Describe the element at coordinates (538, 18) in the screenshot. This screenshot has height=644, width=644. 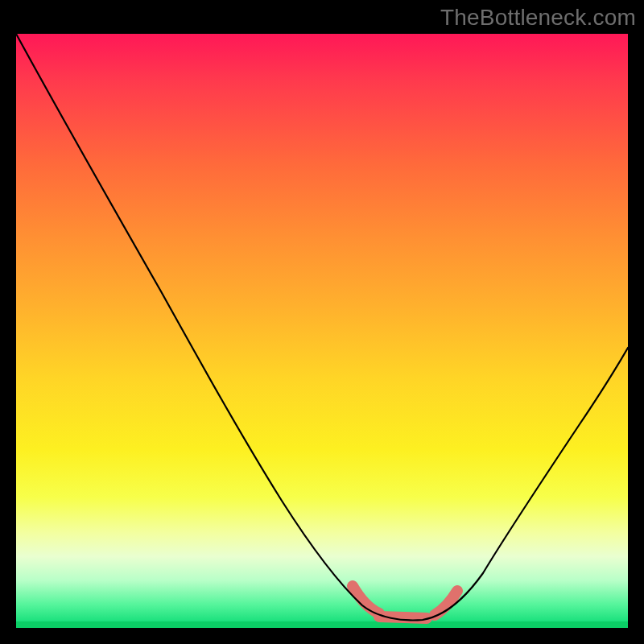
I see `watermark-text: TheBottleneck.com` at that location.